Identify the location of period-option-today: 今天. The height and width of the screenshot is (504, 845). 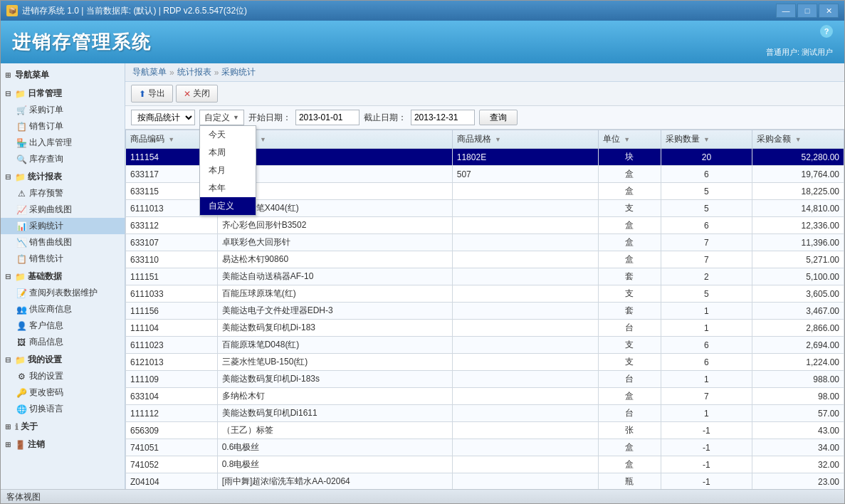
(228, 135).